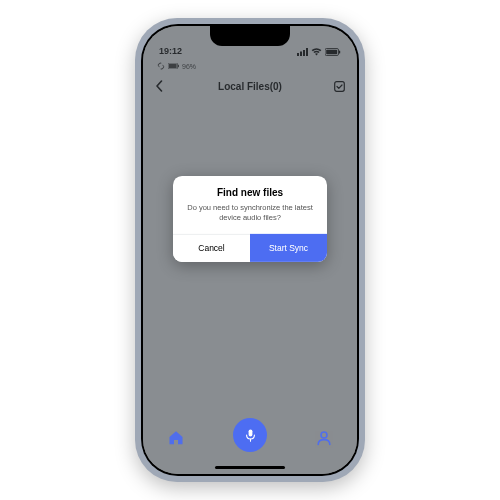 The width and height of the screenshot is (500, 500). Describe the element at coordinates (250, 435) in the screenshot. I see `record-button` at that location.